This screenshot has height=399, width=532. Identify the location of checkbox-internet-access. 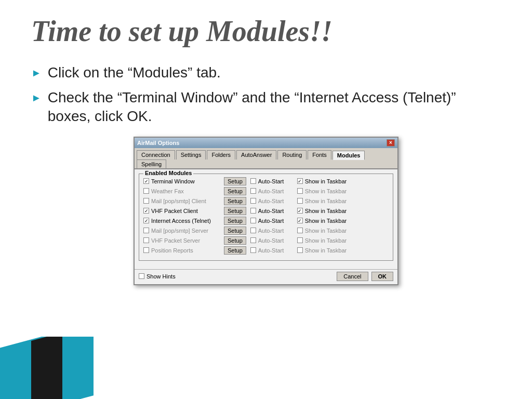
(147, 220).